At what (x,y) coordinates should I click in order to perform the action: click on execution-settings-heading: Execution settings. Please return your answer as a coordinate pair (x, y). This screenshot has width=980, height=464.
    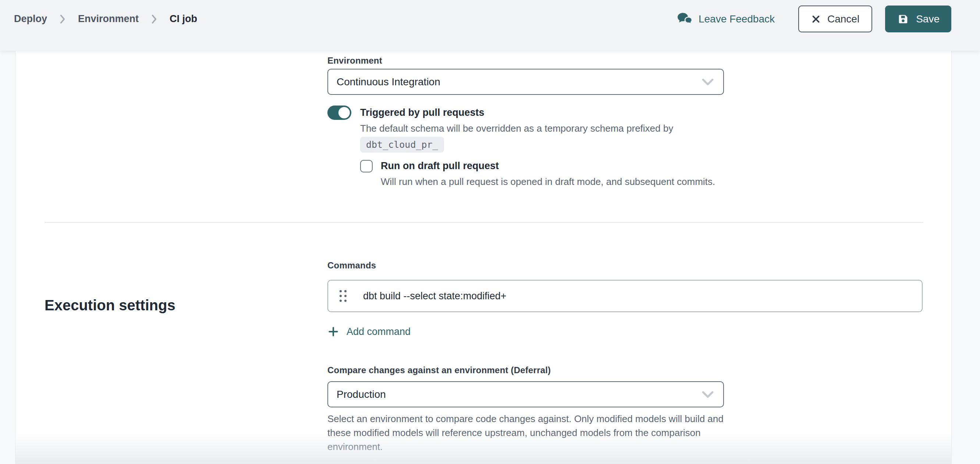
    Looking at the image, I should click on (110, 305).